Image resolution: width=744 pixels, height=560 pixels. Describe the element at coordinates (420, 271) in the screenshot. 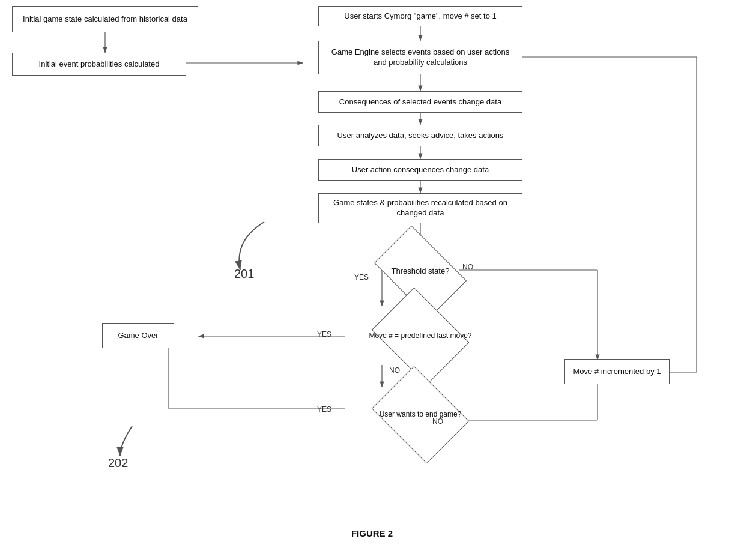

I see `diamond-threshold: Threshold state?` at that location.